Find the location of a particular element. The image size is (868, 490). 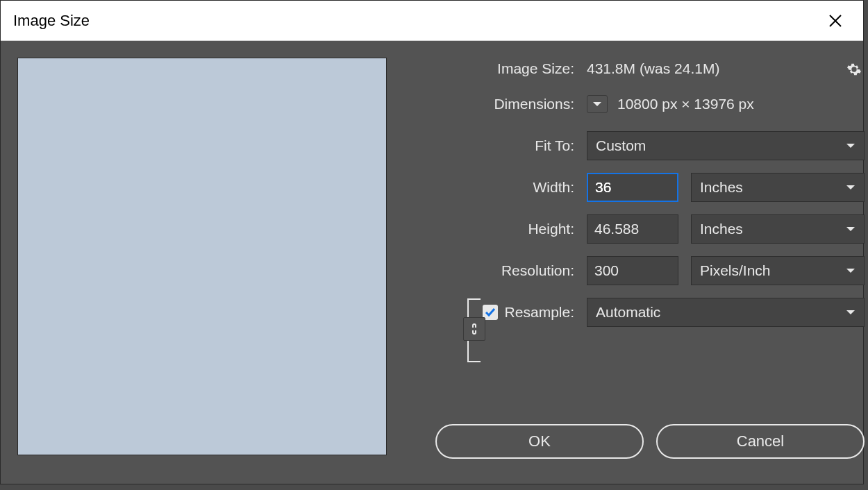

button-row: OK Cancel is located at coordinates (646, 446).